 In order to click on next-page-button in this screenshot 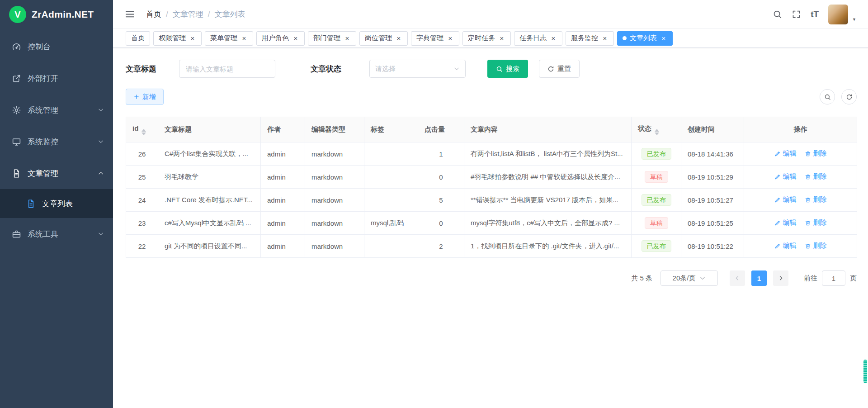, I will do `click(781, 278)`.